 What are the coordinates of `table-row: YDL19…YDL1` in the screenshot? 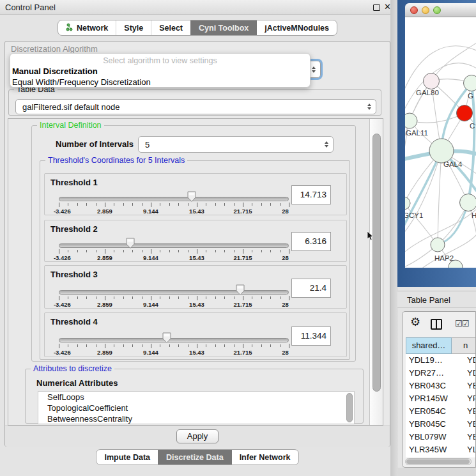 It's located at (441, 360).